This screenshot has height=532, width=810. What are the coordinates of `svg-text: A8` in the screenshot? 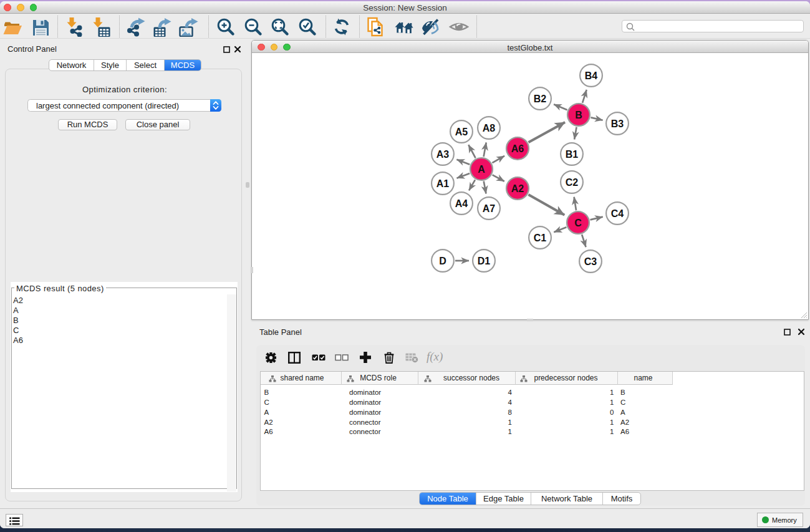 It's located at (489, 128).